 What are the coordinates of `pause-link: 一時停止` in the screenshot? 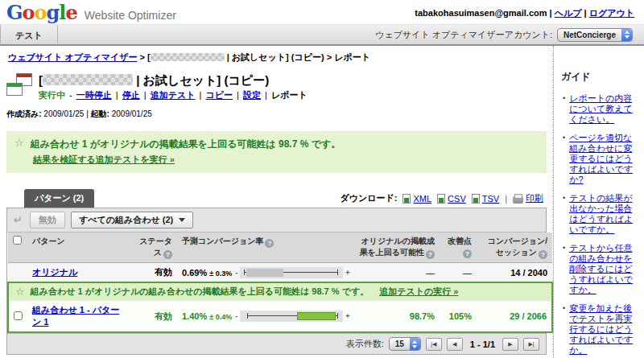 It's located at (94, 95).